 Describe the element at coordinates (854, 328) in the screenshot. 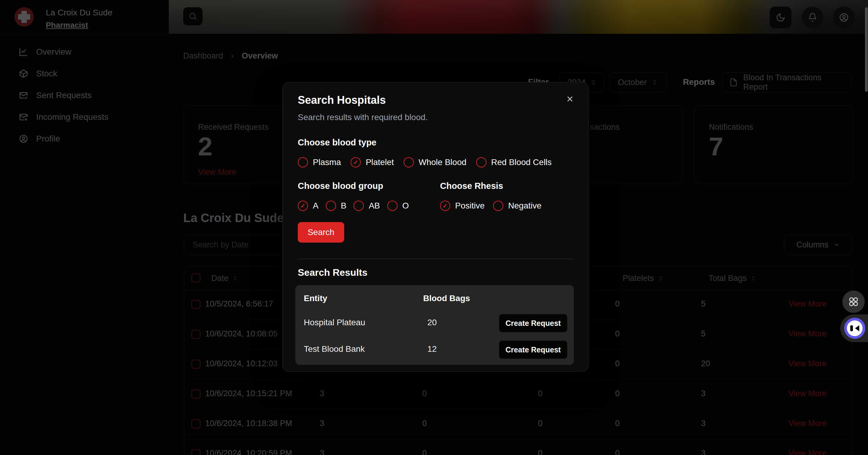

I see `chat-widget-button` at that location.